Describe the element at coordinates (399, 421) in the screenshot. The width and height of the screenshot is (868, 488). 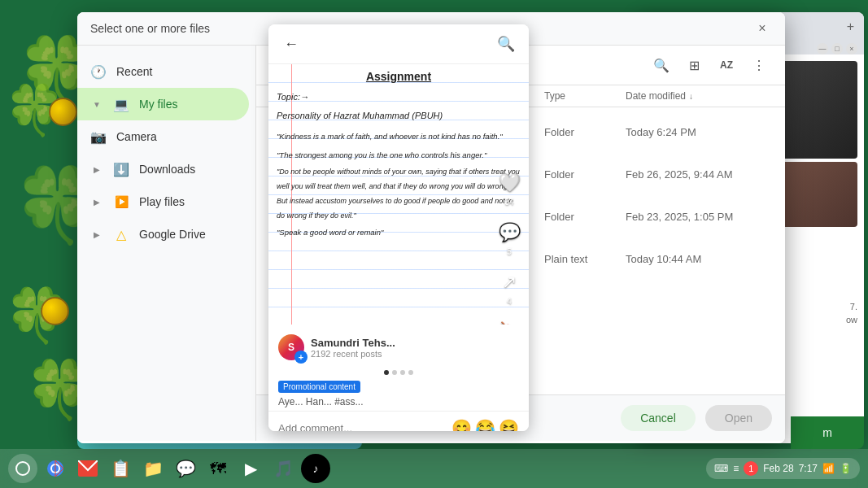
I see `comment-input-area: 😊 😂 😆` at that location.